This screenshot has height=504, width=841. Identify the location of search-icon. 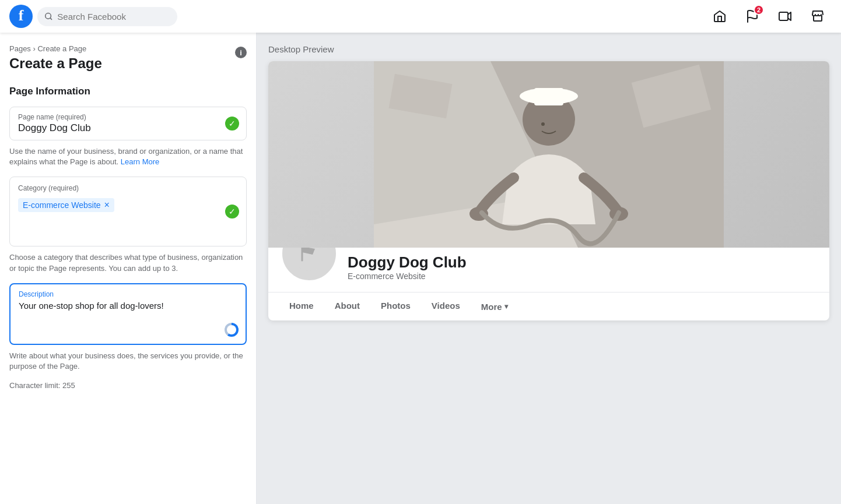
(48, 16).